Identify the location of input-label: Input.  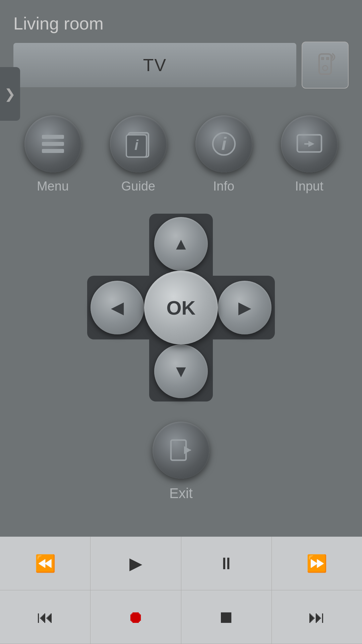
(309, 186).